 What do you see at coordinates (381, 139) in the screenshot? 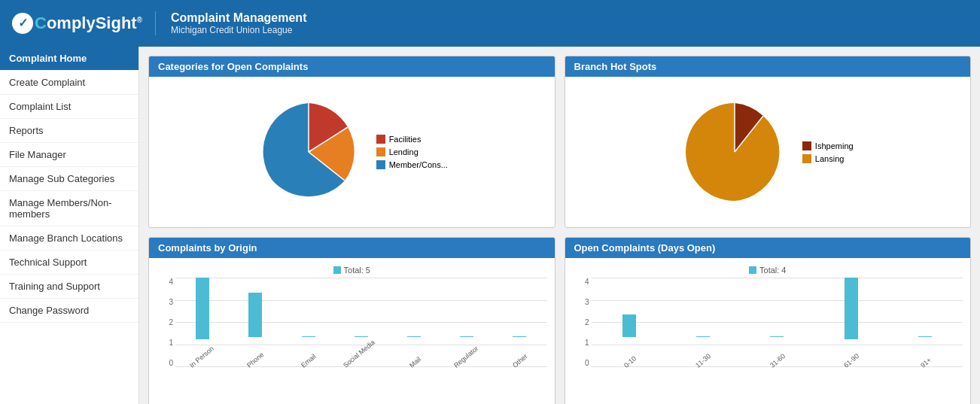
I see `facilities-dot` at bounding box center [381, 139].